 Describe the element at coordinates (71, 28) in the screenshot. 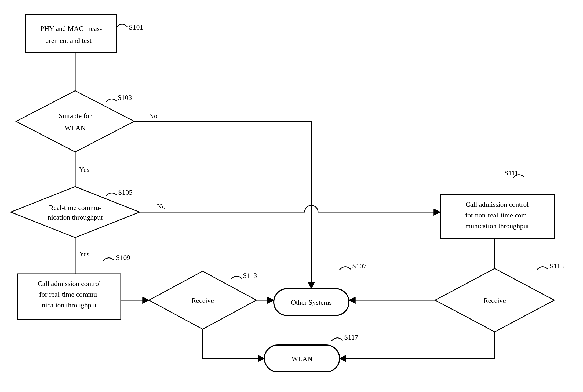

I see `s101-line1: PHY and MAC meas-` at that location.